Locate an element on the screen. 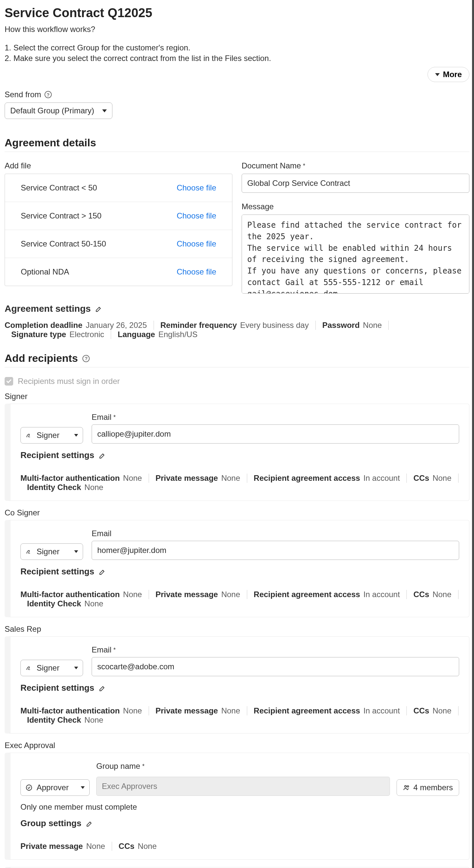 The width and height of the screenshot is (474, 868). signer-icon is located at coordinates (29, 668).